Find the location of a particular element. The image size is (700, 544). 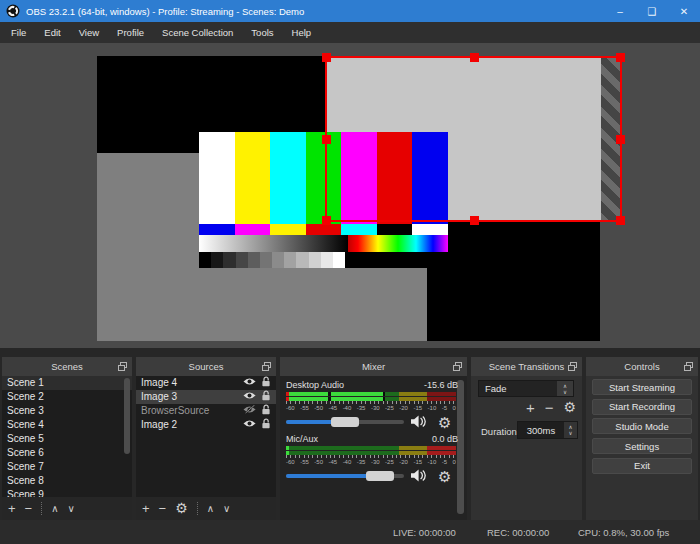

meter-ticks is located at coordinates (371, 456).